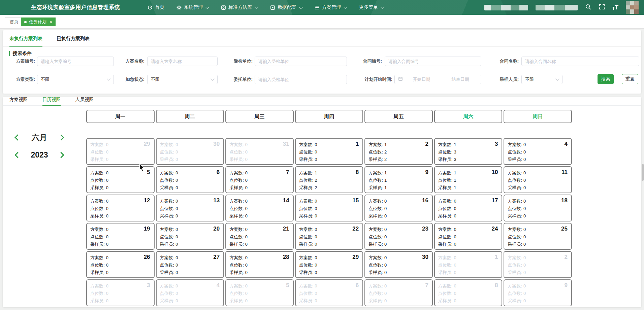 The width and height of the screenshot is (644, 310). Describe the element at coordinates (61, 155) in the screenshot. I see `next-year-icon` at that location.